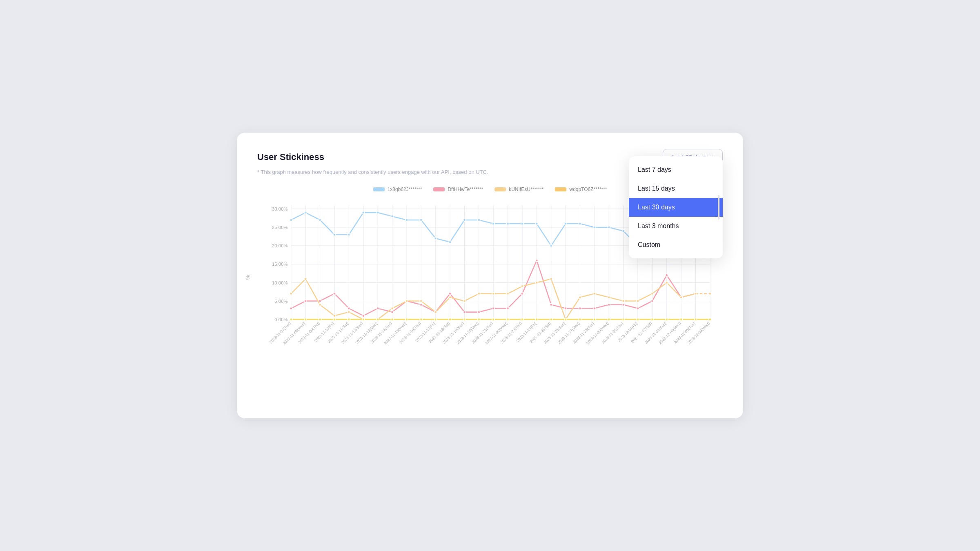 The height and width of the screenshot is (551, 980). Describe the element at coordinates (458, 189) in the screenshot. I see `legend-item-user2: DftHHwTe*******` at that location.